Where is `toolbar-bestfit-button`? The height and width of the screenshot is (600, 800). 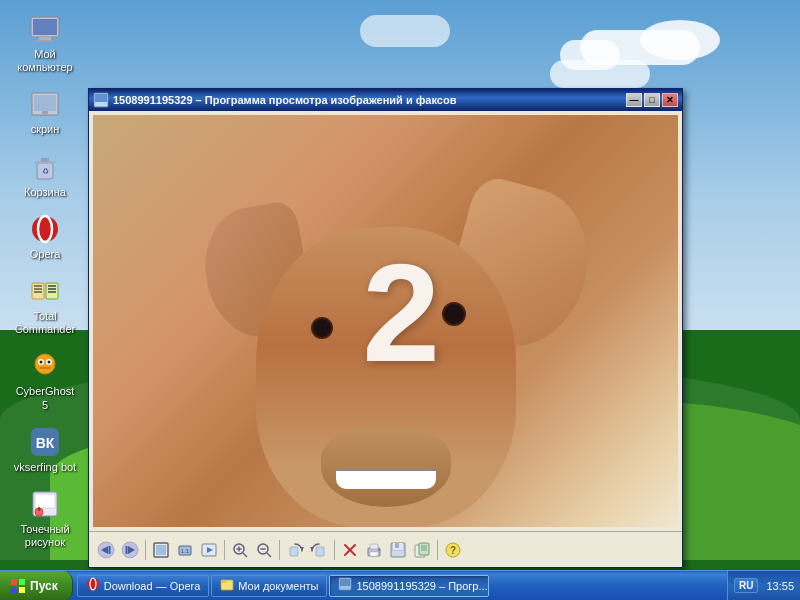 toolbar-bestfit-button is located at coordinates (161, 550).